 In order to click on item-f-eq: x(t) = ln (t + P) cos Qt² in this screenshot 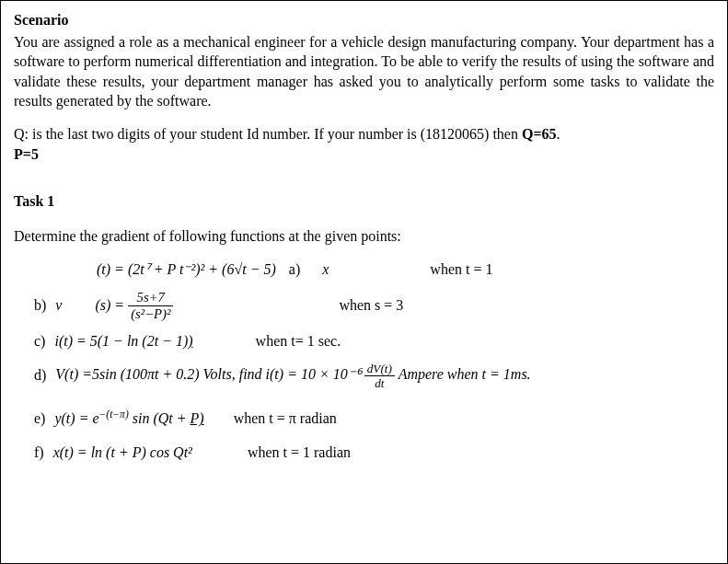, I will do `click(123, 453)`.